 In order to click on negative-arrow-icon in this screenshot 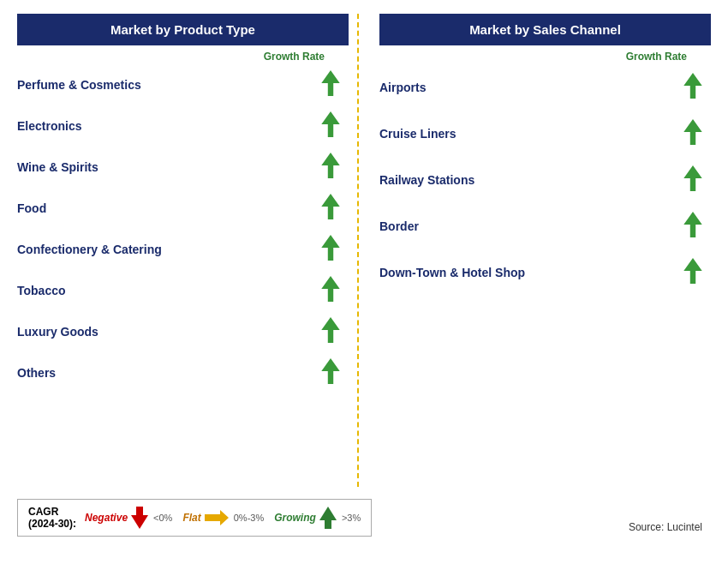, I will do `click(140, 518)`.